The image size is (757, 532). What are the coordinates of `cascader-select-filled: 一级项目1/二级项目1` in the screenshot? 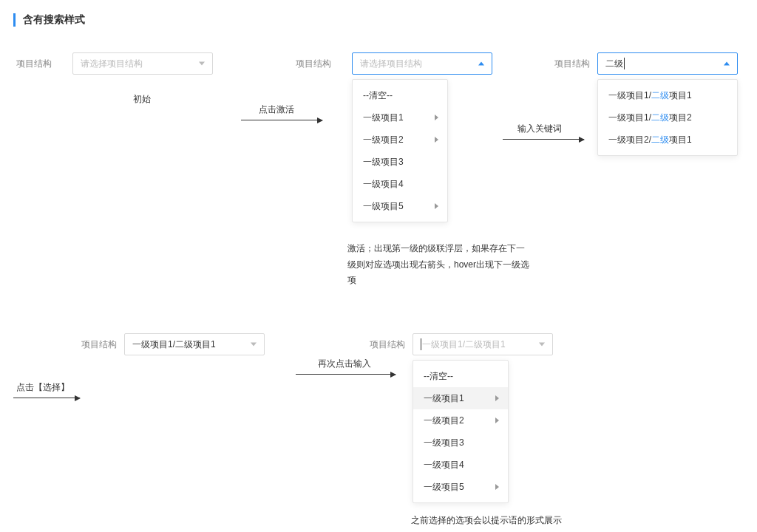 It's located at (194, 344).